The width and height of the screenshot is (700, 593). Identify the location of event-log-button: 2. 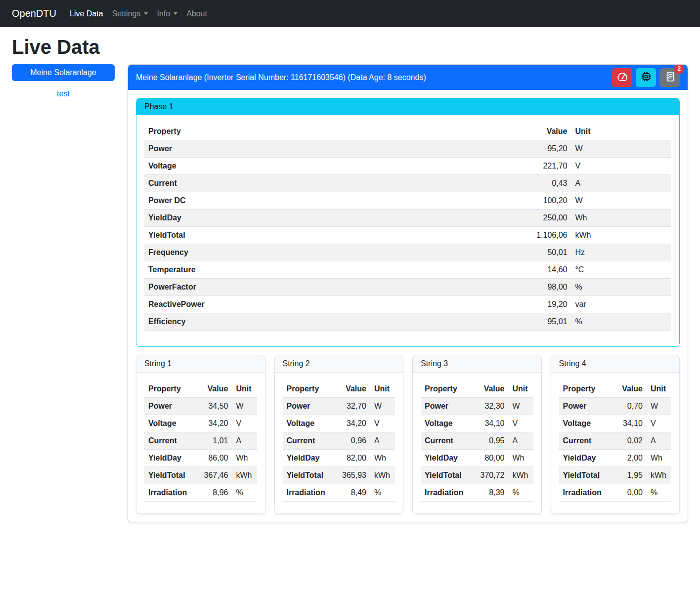
(669, 78).